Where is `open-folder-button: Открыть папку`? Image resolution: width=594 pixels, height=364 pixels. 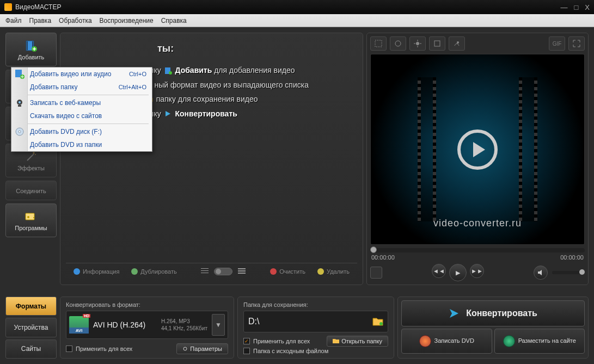
open-folder-button: Открыть папку is located at coordinates (357, 341).